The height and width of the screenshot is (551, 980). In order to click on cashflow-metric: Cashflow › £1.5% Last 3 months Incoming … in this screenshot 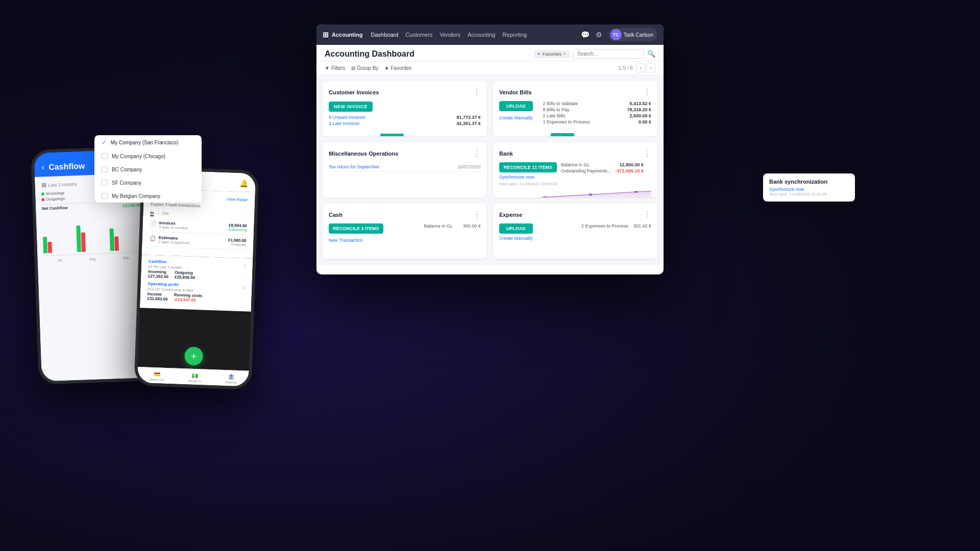, I will do `click(197, 270)`.